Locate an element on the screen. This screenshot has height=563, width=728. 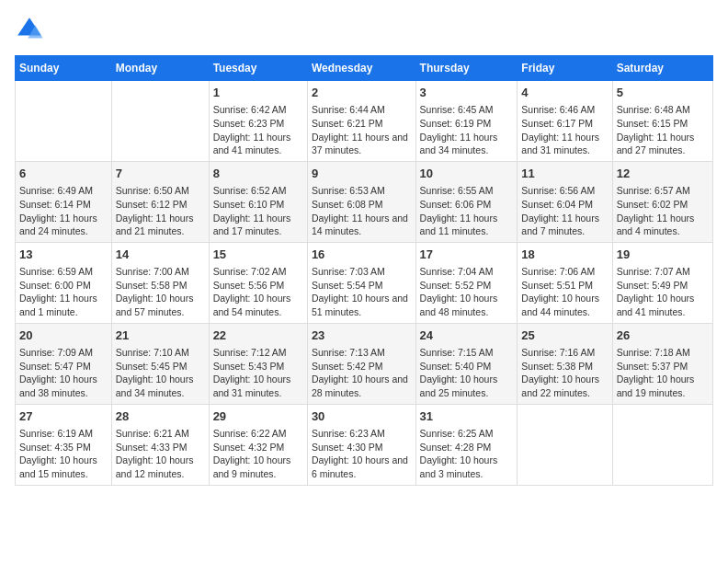
calendar-cell: 24Sunrise: 7:15 AM Sunset: 5:40 PM Dayli… is located at coordinates (467, 363).